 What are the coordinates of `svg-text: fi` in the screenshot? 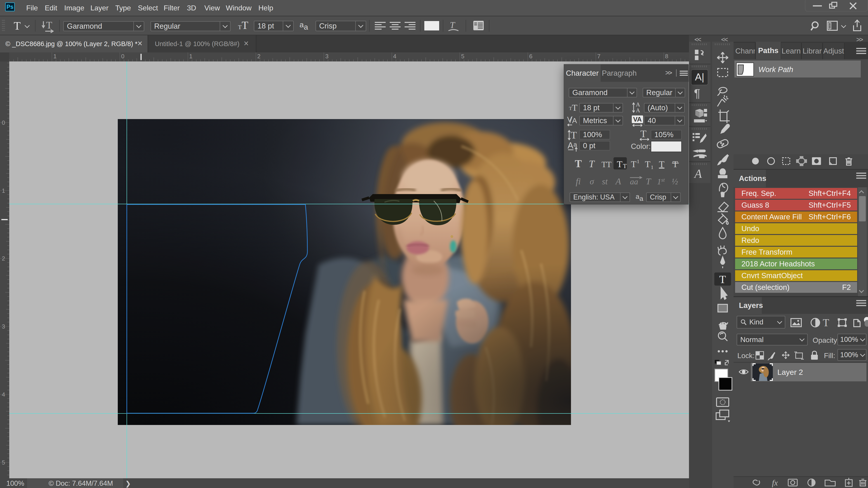 It's located at (578, 181).